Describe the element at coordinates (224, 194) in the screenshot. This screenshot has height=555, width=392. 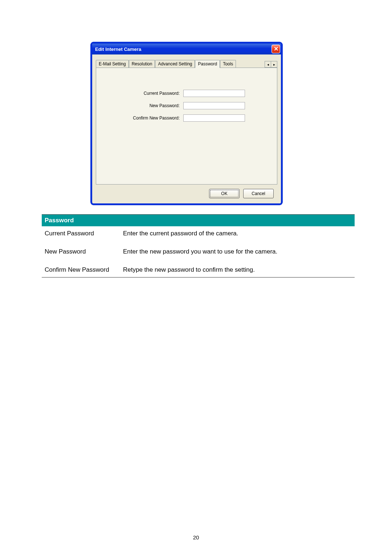
I see `ok-button: OK` at that location.